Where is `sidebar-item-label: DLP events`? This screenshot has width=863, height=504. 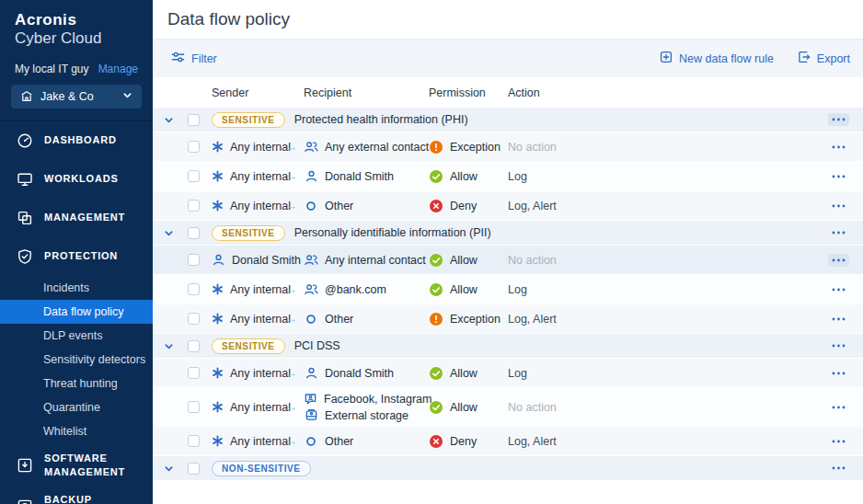 sidebar-item-label: DLP events is located at coordinates (73, 336).